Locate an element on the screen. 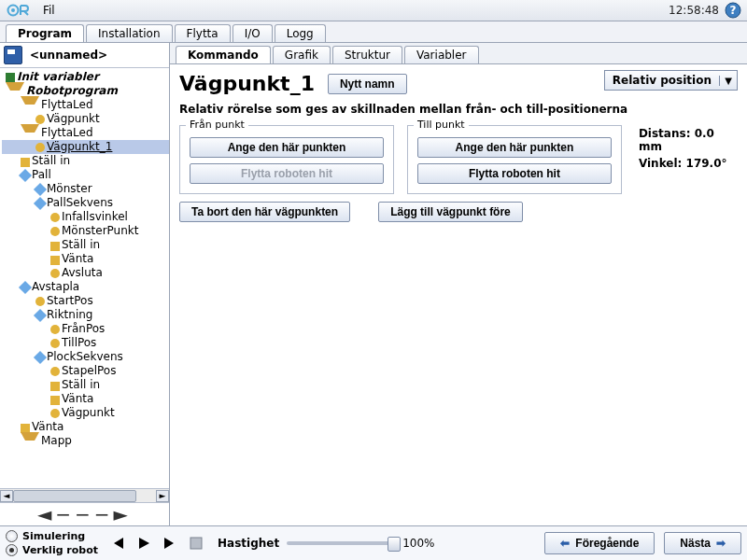 This screenshot has width=747, height=560. tree-node-label: FlyttaLed is located at coordinates (67, 105).